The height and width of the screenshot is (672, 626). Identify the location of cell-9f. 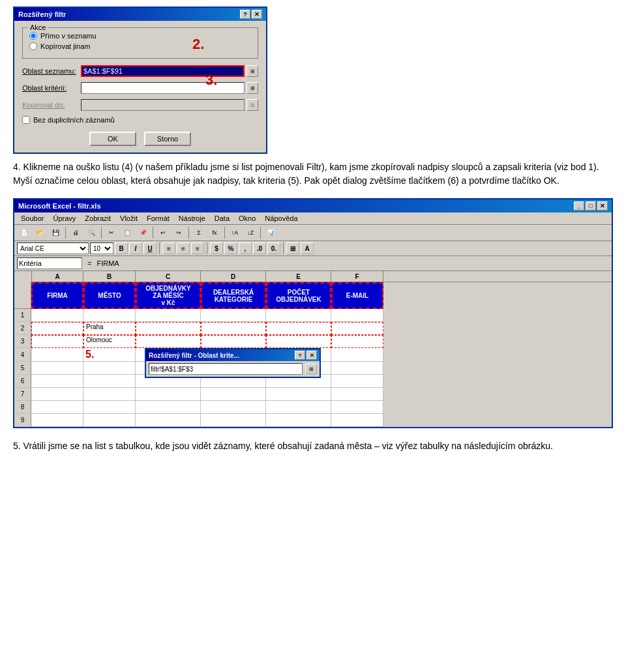
(357, 420).